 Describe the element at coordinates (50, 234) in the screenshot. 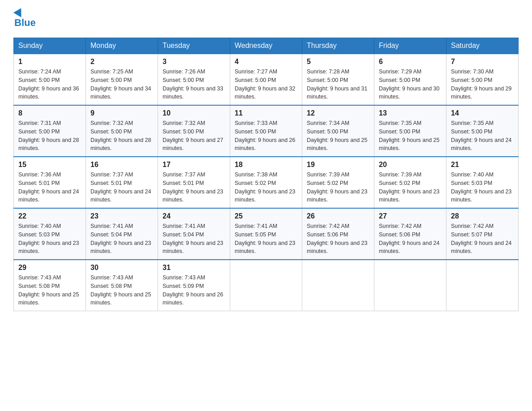

I see `calendar-cell: 22 Sunrise: 7:40 AM Sunset: 5:03 PM Dayl…` at that location.